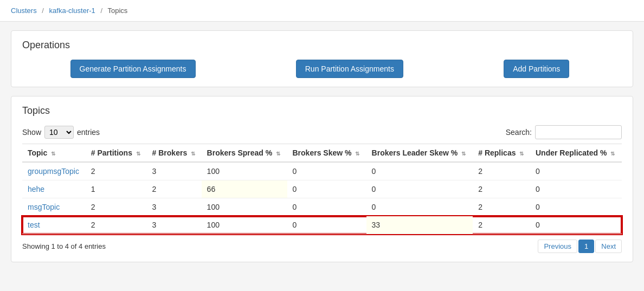  Describe the element at coordinates (73, 11) in the screenshot. I see `breadcrumb-cluster-link: kafka-cluster-1` at that location.